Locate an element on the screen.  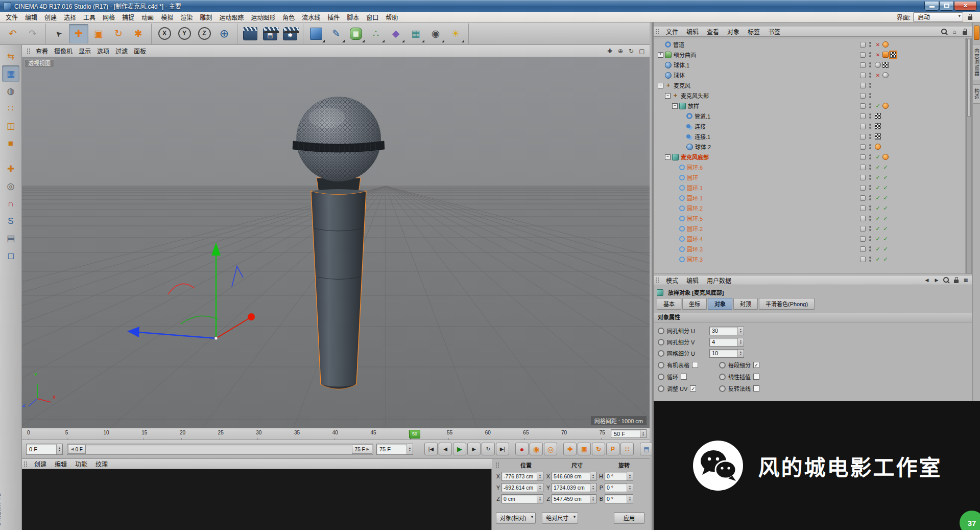
camera-icon: ◉ is located at coordinates (436, 34).